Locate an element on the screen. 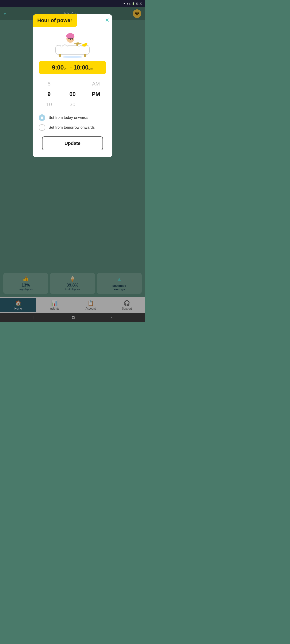 The image size is (290, 644). recent-apps-button: ||| is located at coordinates (34, 318).